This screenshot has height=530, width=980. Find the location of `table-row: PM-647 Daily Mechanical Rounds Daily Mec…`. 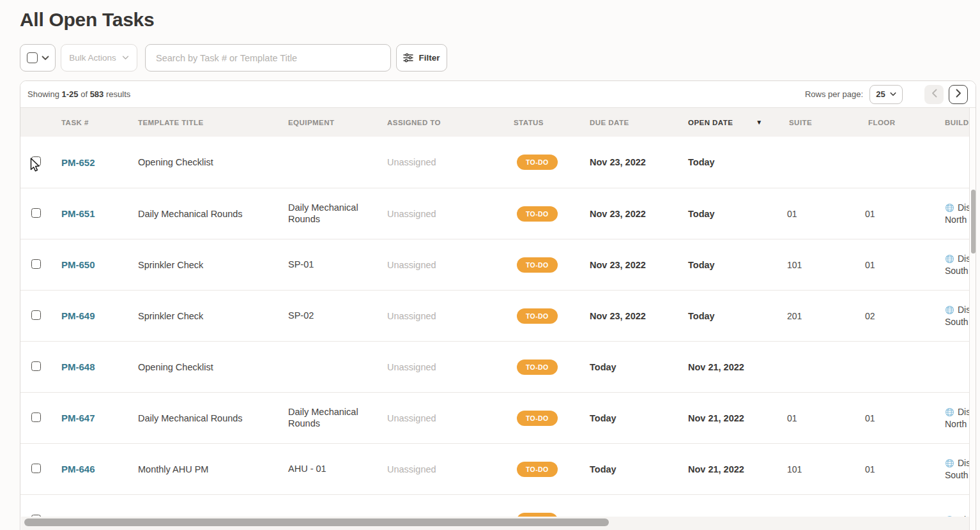

table-row: PM-647 Daily Mechanical Rounds Daily Mec… is located at coordinates (498, 418).